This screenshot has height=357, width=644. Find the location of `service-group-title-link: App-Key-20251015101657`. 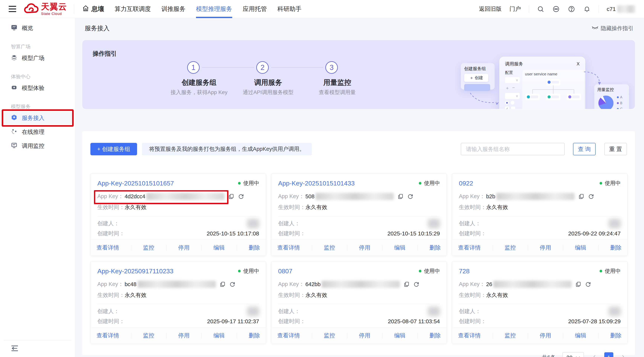

service-group-title-link: App-Key-20251015101657 is located at coordinates (136, 183).